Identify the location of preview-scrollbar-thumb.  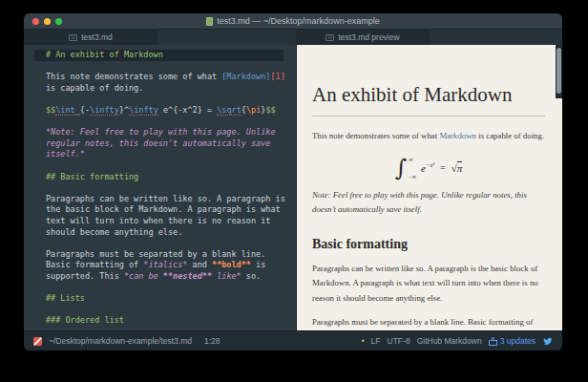
(559, 71).